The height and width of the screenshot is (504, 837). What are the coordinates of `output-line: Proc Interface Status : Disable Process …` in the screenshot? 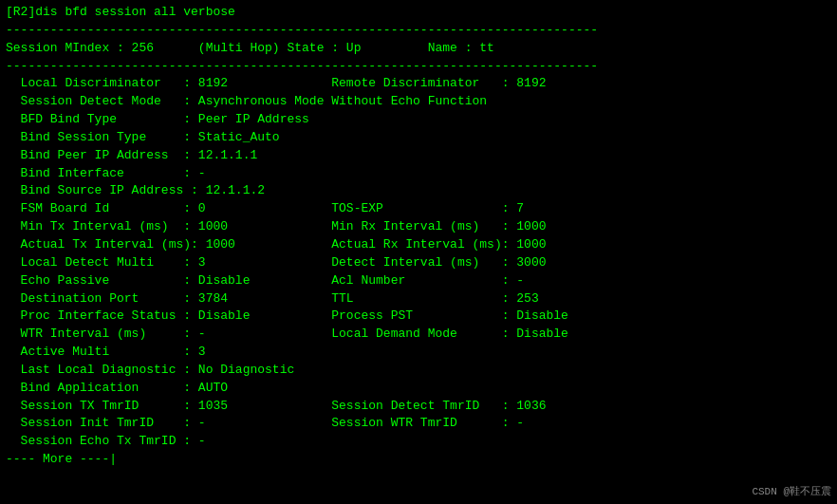 It's located at (418, 317).